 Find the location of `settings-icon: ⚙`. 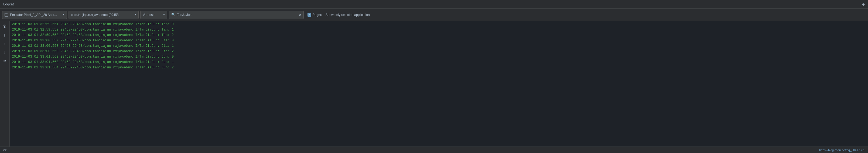

settings-icon: ⚙ is located at coordinates (863, 4).